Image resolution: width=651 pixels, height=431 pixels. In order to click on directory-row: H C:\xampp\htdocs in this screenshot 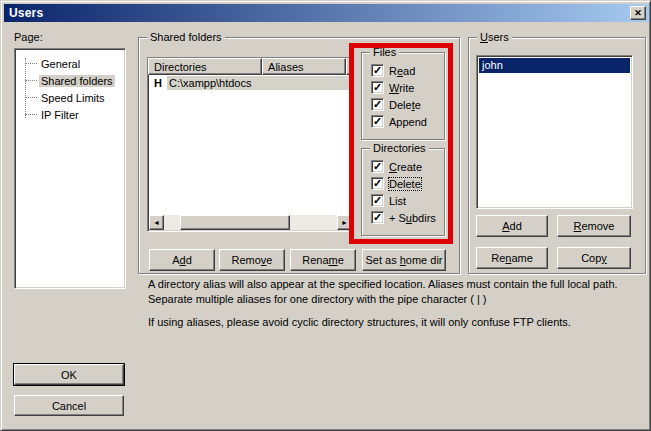, I will do `click(250, 83)`.